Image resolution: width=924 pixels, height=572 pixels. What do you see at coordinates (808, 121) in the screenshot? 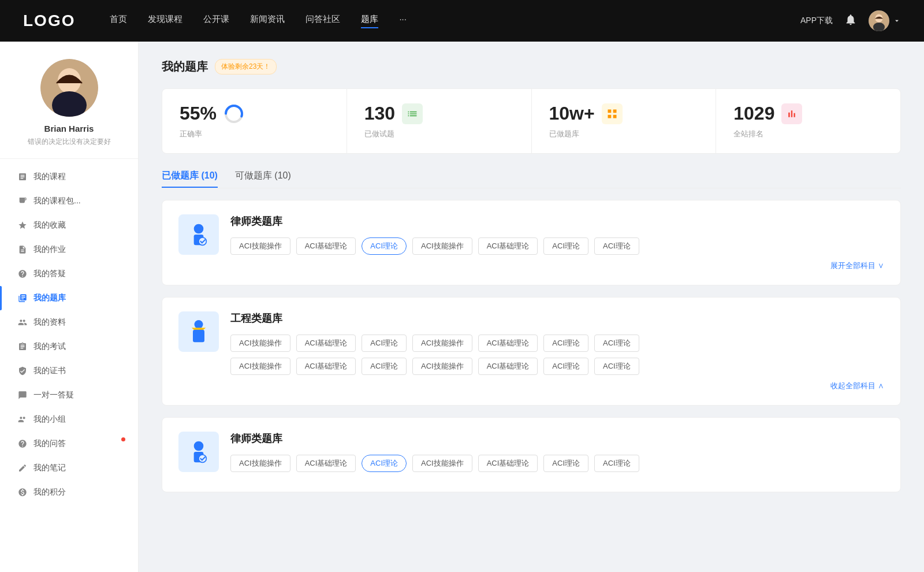
I see `stat-ranking: 1029 全站排名` at bounding box center [808, 121].